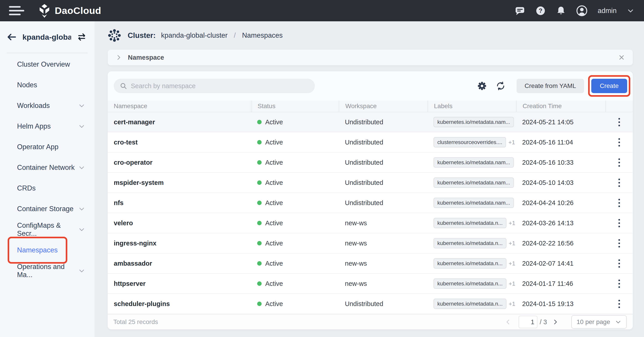  I want to click on labels-overflow-count: +1, so click(512, 243).